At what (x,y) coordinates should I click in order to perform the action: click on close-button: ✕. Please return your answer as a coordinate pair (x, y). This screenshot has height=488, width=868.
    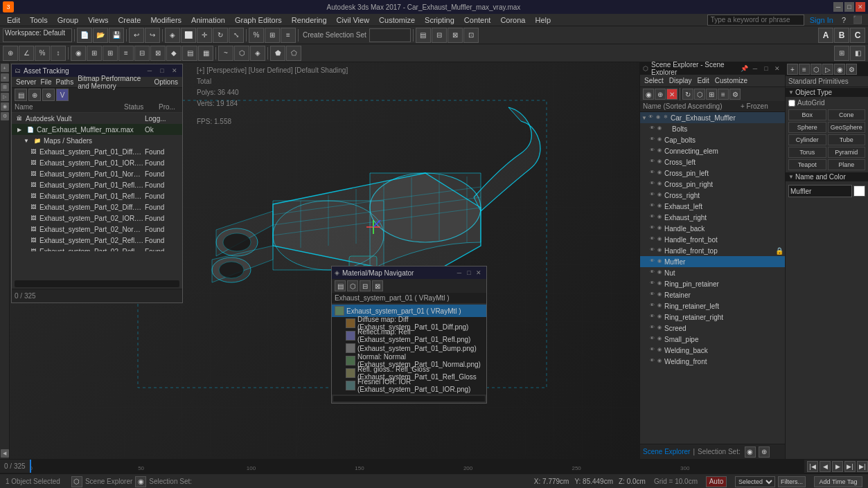
    Looking at the image, I should click on (860, 7).